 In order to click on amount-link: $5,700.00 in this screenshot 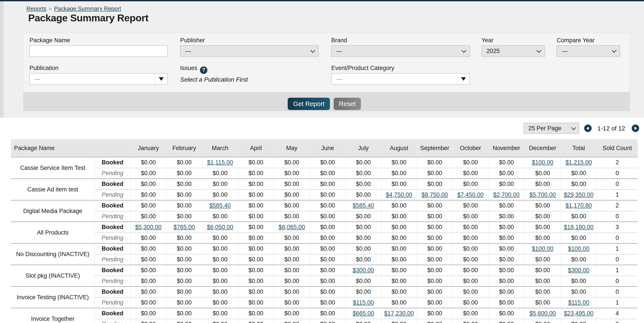, I will do `click(542, 195)`.